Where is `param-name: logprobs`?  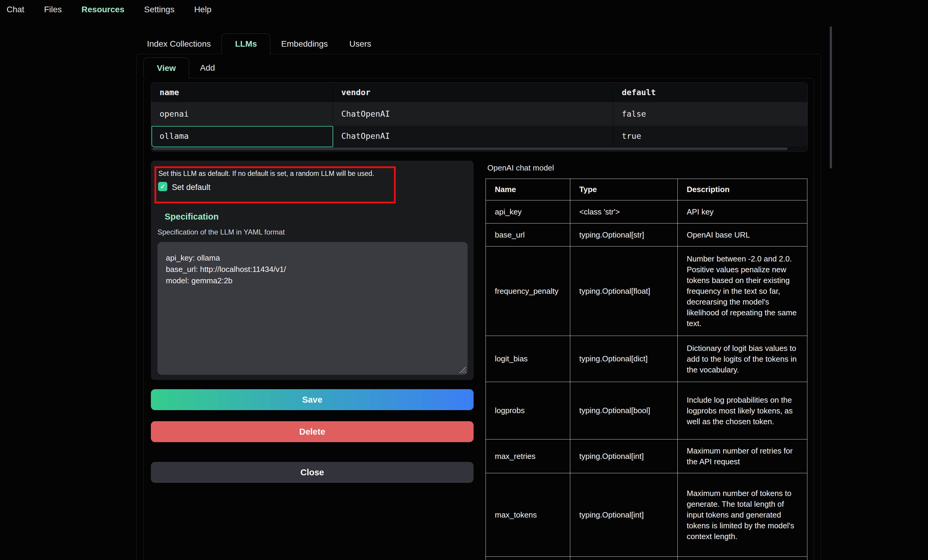
param-name: logprobs is located at coordinates (528, 411).